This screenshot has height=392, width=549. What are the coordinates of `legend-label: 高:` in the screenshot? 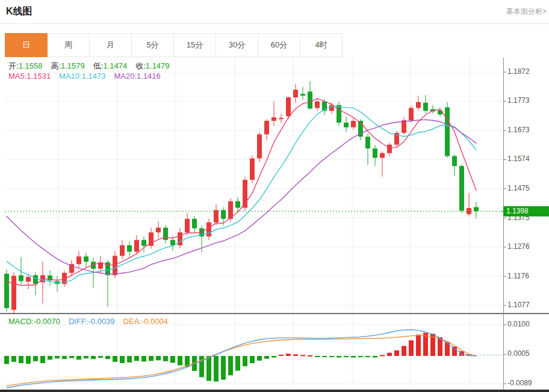 It's located at (55, 66).